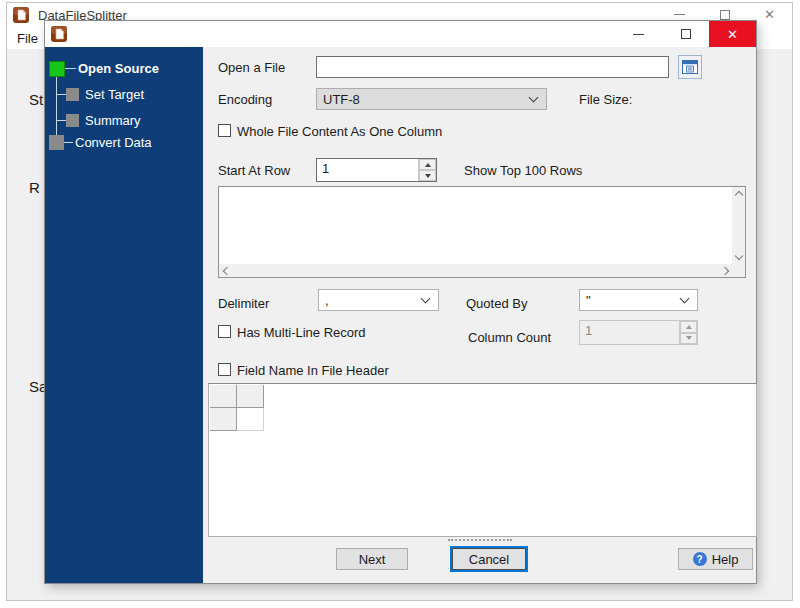  I want to click on next-button: Next, so click(372, 559).